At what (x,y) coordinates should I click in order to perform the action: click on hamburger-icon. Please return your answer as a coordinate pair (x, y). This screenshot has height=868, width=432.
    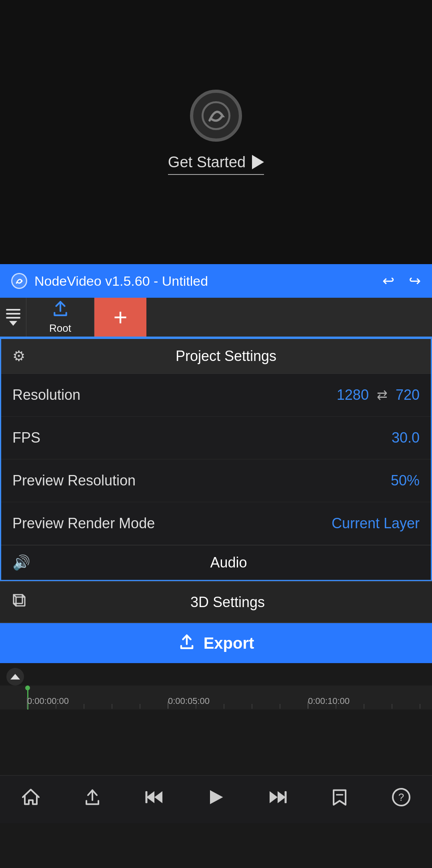
    Looking at the image, I should click on (13, 314).